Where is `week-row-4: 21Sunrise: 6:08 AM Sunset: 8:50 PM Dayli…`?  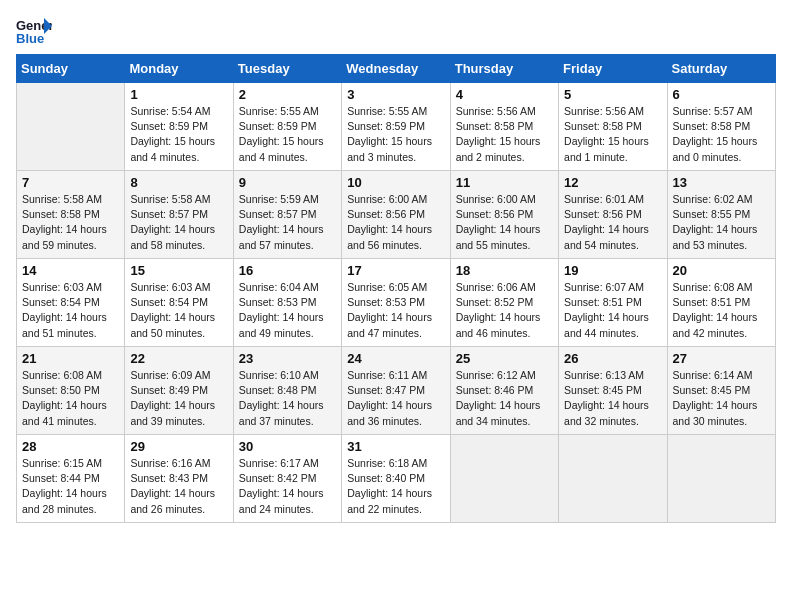
week-row-4: 21Sunrise: 6:08 AM Sunset: 8:50 PM Dayli… is located at coordinates (396, 391).